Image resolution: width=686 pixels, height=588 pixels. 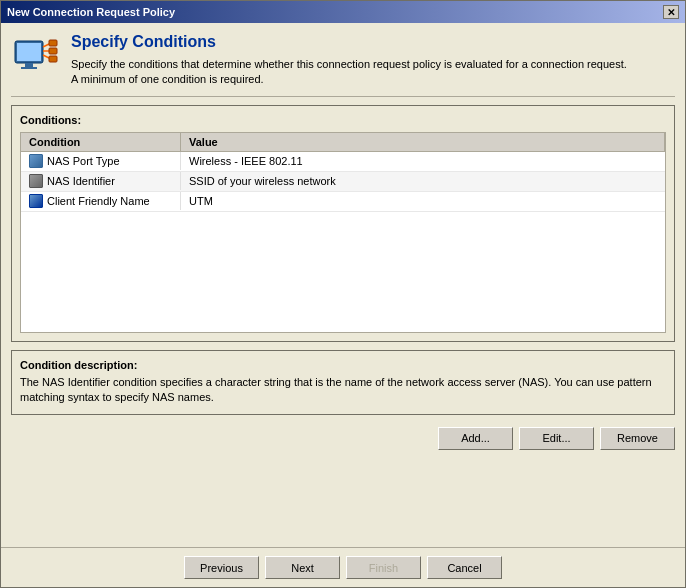 I want to click on cancel-button: Cancel, so click(x=464, y=568).